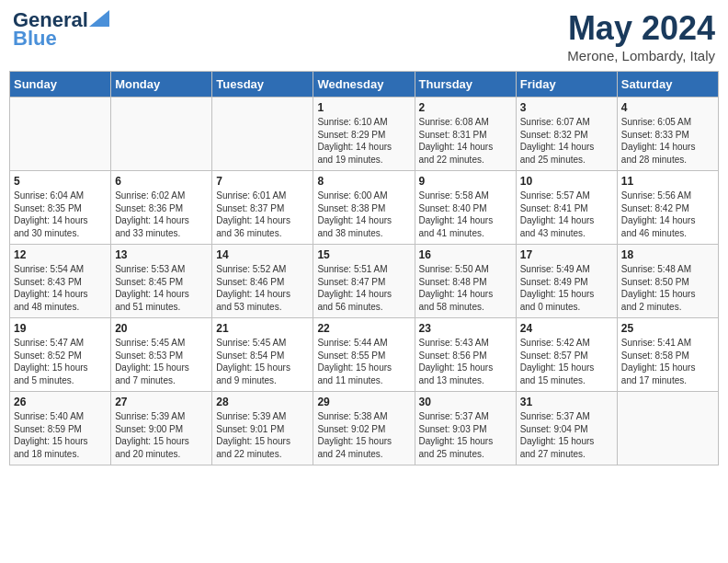 The image size is (728, 563). I want to click on page-header: General Blue May 2024 Merone, Lombardy, …, so click(364, 37).